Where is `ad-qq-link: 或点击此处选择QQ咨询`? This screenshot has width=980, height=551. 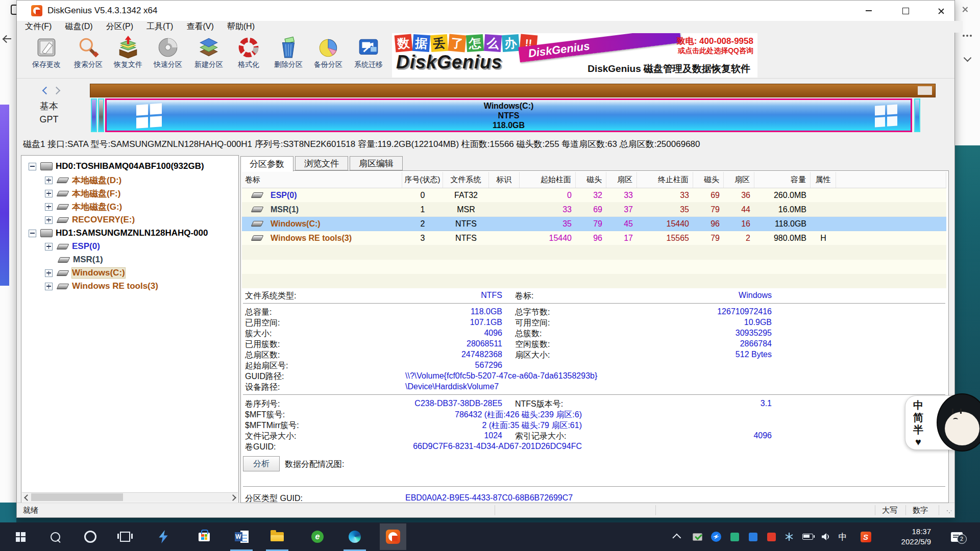 ad-qq-link: 或点击此处选择QQ咨询 is located at coordinates (716, 51).